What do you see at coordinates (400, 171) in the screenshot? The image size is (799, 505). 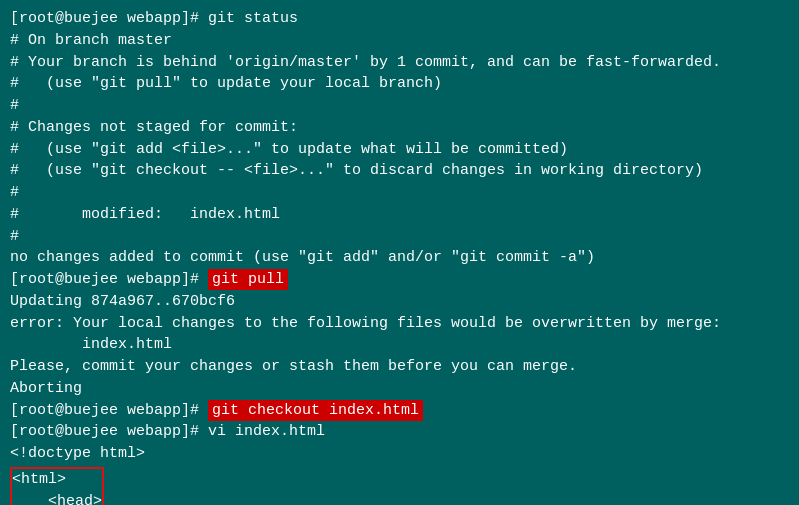 I see `line-8: # (use "git checkout -- <file>..." to di…` at bounding box center [400, 171].